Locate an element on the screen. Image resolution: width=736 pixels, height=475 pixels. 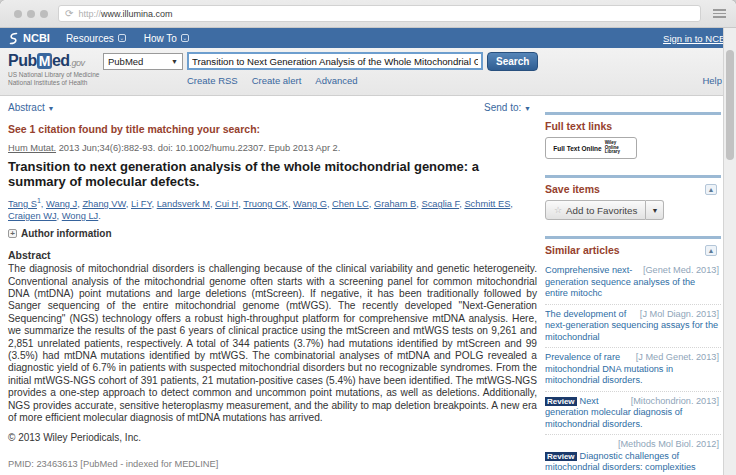
author-link: Scaglia F is located at coordinates (440, 204).